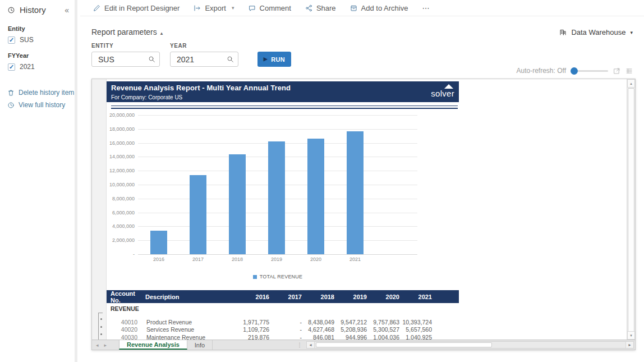 The height and width of the screenshot is (362, 644). Describe the element at coordinates (631, 209) in the screenshot. I see `vertical-scrollbar: ▴ ▾` at that location.